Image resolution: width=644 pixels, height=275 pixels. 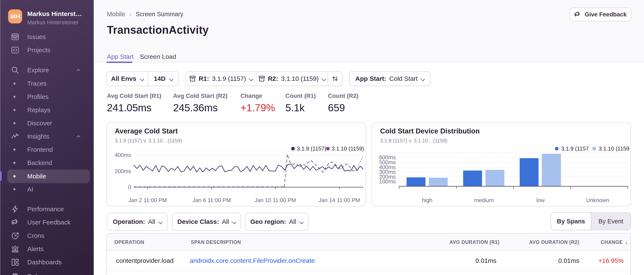 What do you see at coordinates (484, 200) in the screenshot?
I see `svg-text: medium` at bounding box center [484, 200].